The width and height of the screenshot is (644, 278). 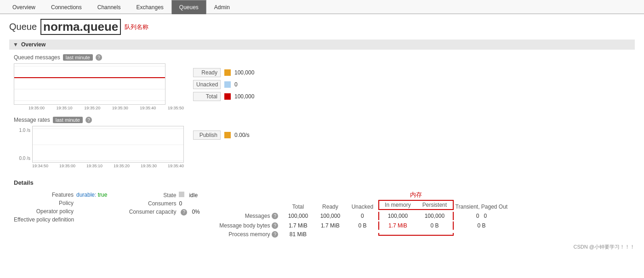 I want to click on body-bytes-help: ?, so click(x=275, y=226).